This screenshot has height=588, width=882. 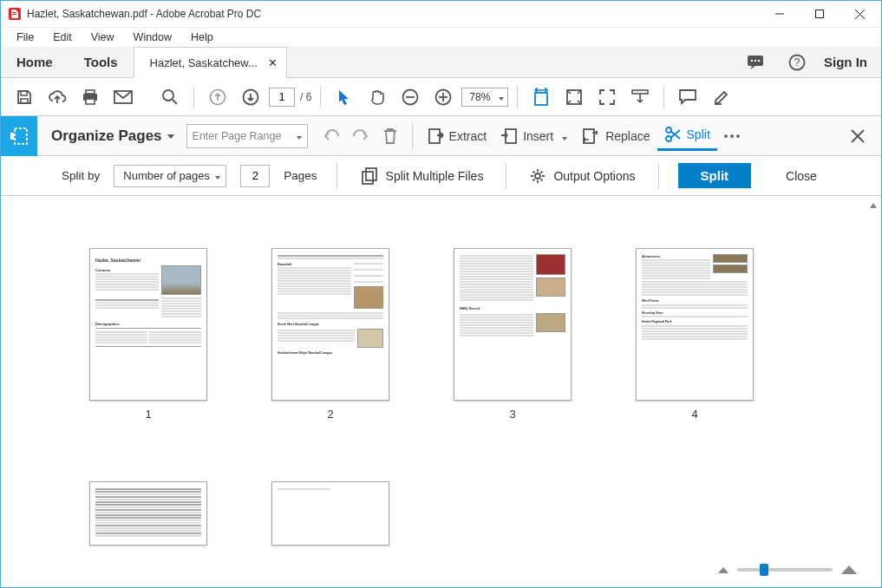 What do you see at coordinates (801, 176) in the screenshot?
I see `close-link: Close` at bounding box center [801, 176].